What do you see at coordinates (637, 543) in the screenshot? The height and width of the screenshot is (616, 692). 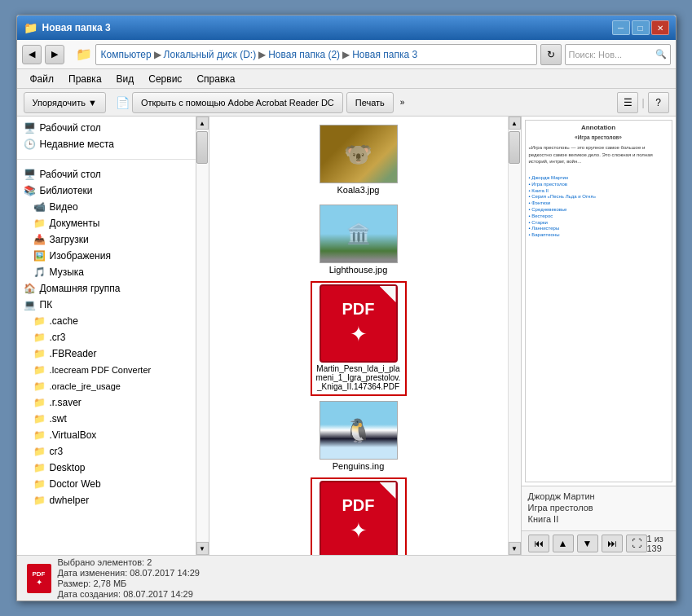 I see `preview-fullscreen: ⛶` at bounding box center [637, 543].